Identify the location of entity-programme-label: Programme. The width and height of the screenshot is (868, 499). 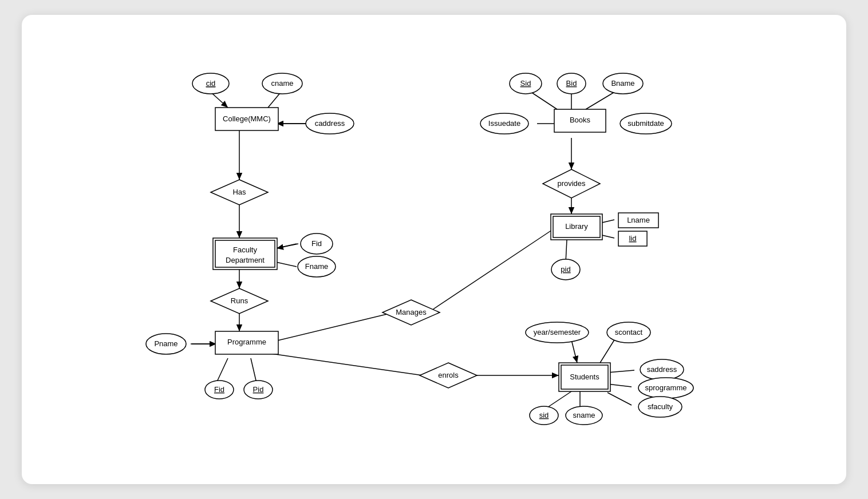
(247, 342).